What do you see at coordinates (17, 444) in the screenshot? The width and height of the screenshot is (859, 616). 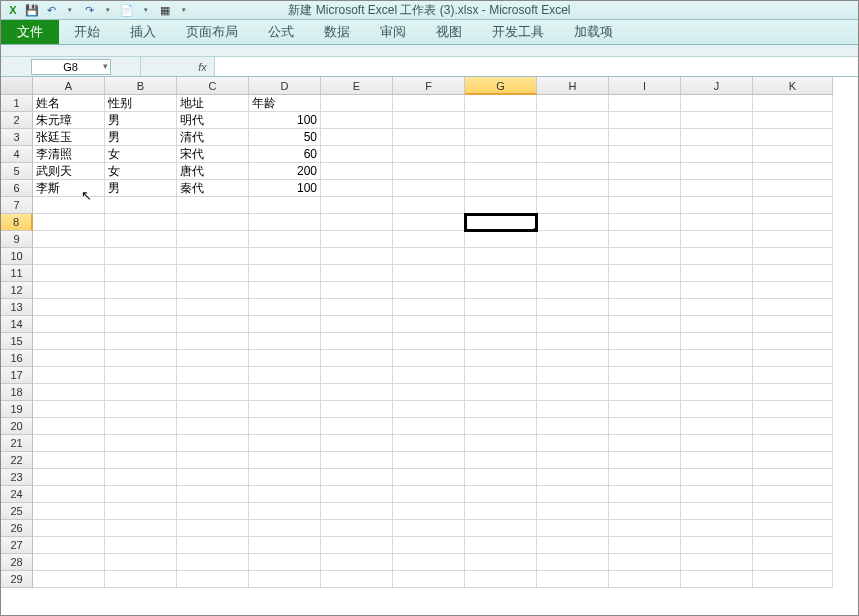 I see `row-header: 21` at bounding box center [17, 444].